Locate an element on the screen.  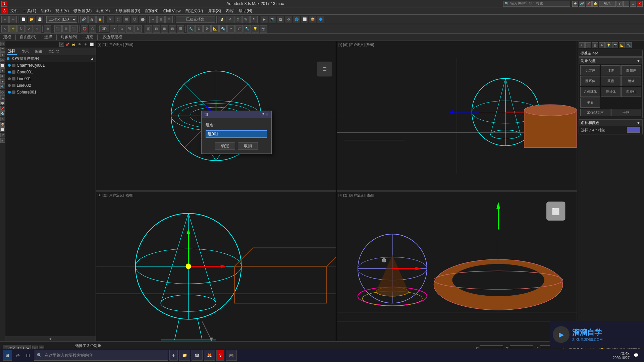
tb2-snap-a: ↗ is located at coordinates (114, 29).